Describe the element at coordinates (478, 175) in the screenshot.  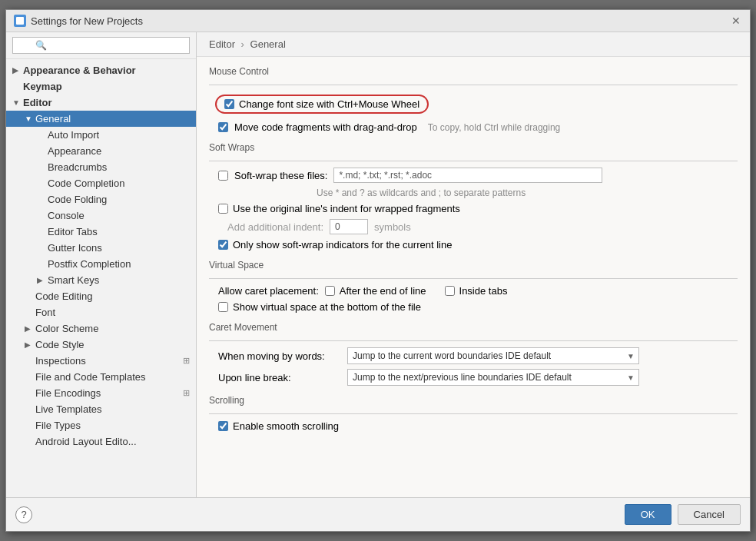
I see `soft-wrap-files-row: Soft-wrap these files:` at that location.